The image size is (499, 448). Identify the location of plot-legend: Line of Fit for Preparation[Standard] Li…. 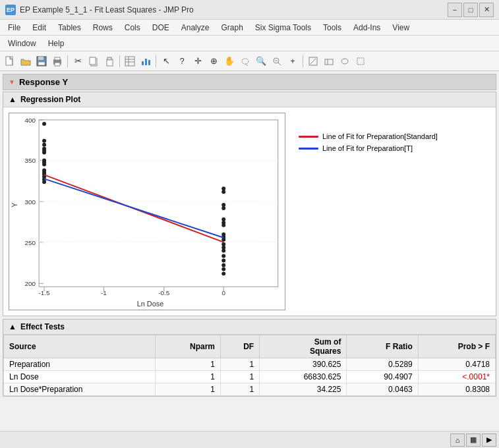
(368, 211).